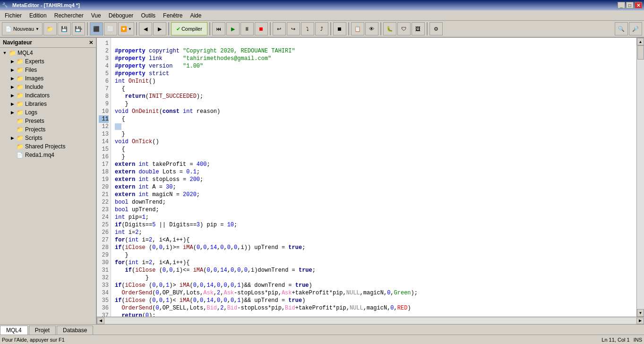 The height and width of the screenshot is (344, 644). I want to click on line-num: 17, so click(104, 164).